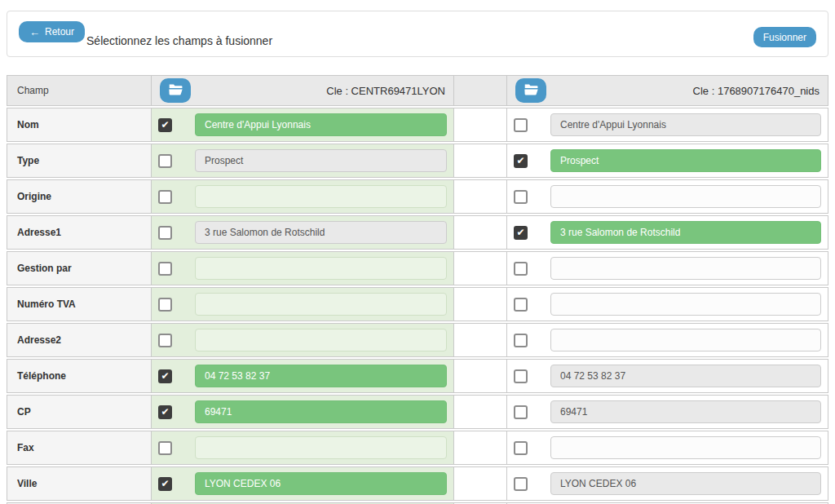 The height and width of the screenshot is (504, 835). Describe the element at coordinates (79, 412) in the screenshot. I see `field-label-cell: CP` at that location.